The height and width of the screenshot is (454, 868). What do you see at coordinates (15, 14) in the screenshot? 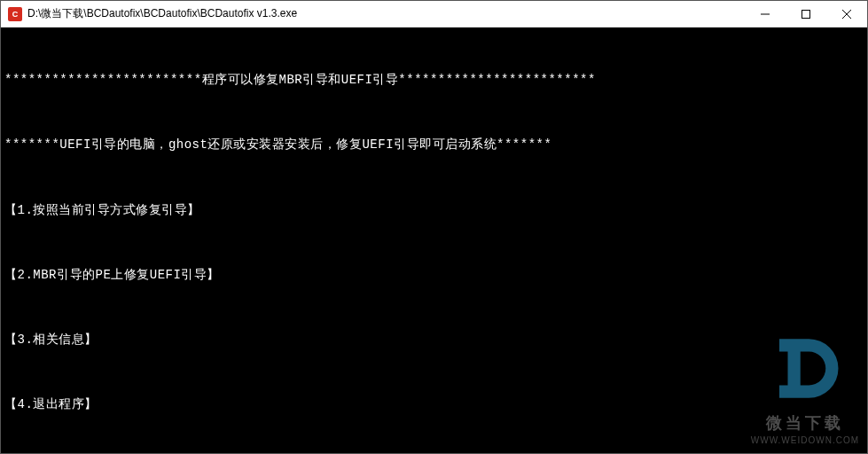
I see `app-icon: C` at bounding box center [15, 14].